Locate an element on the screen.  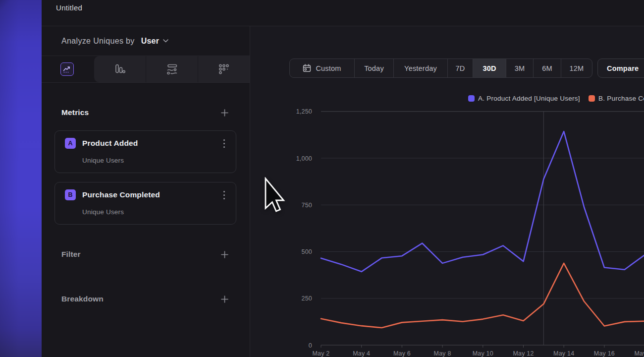
svg-text: 250 is located at coordinates (307, 298).